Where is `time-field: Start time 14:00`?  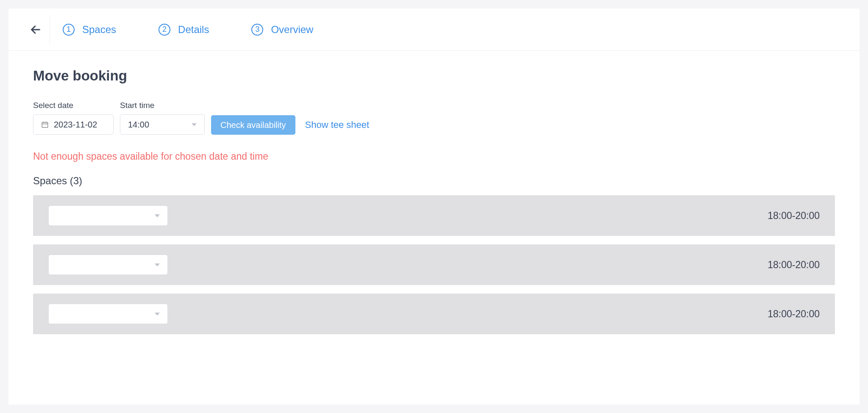
time-field: Start time 14:00 is located at coordinates (162, 118).